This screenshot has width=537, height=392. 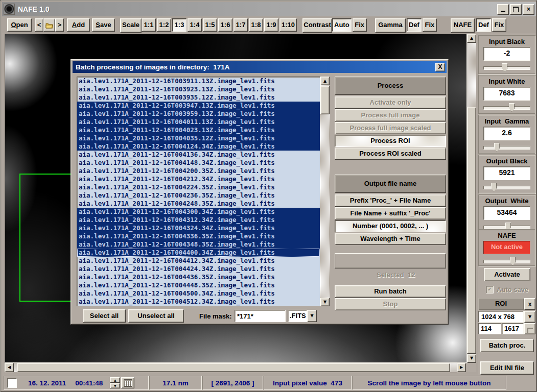 I want to click on process-option-button: Process ROI, so click(x=390, y=141).